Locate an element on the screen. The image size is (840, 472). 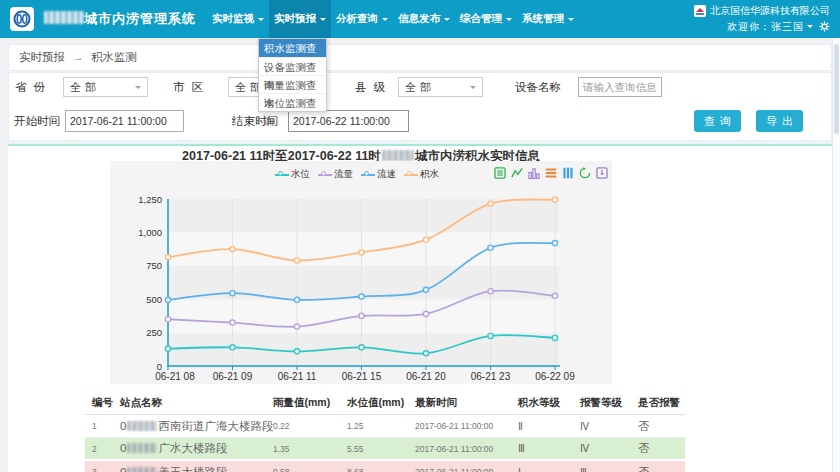
city-label: 市区 is located at coordinates (192, 87).